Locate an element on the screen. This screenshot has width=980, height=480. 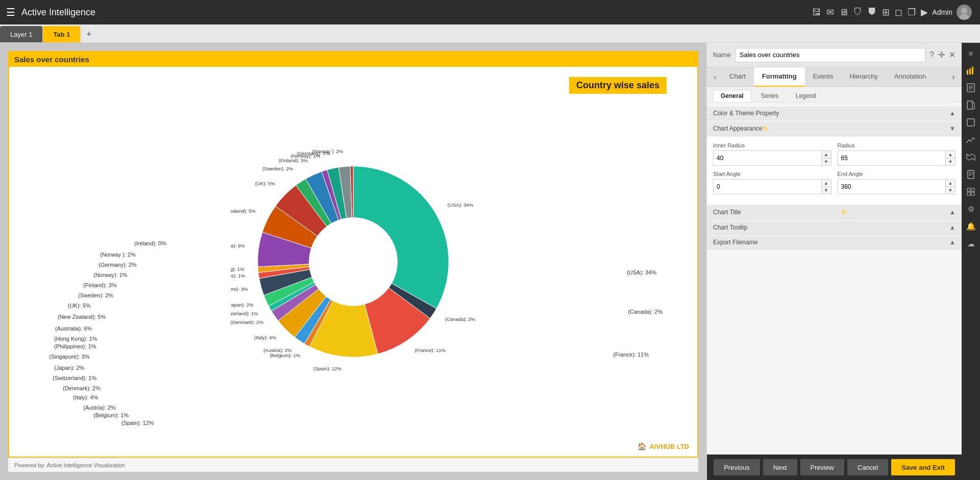
save-icon: 🖫 is located at coordinates (817, 12).